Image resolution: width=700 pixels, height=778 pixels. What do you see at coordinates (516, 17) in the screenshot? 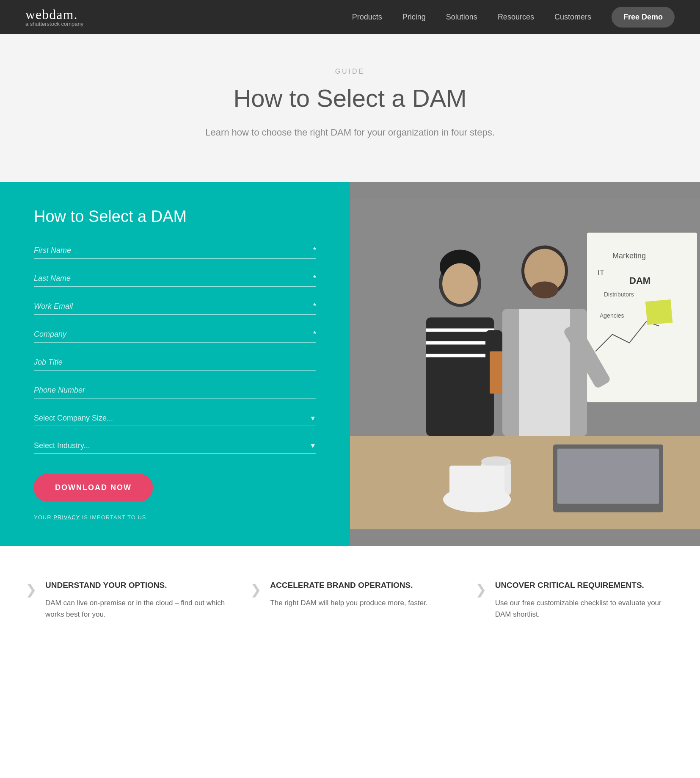
I see `nav-resources: Resources` at bounding box center [516, 17].